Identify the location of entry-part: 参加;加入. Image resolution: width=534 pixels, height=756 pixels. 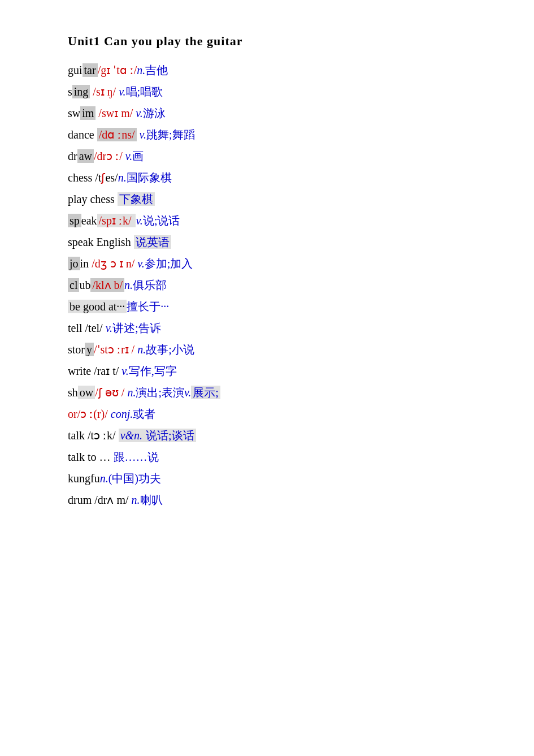
(169, 263).